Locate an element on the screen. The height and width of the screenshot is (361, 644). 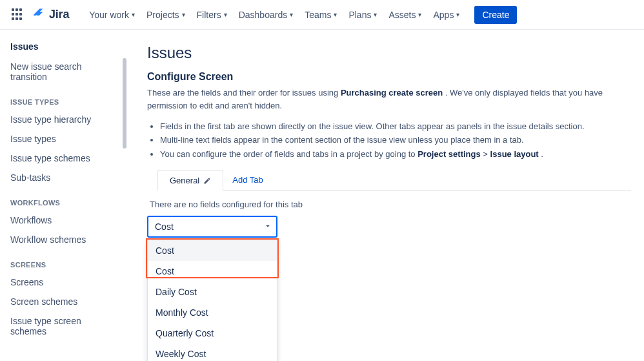
field-option: Monthly Cost is located at coordinates (212, 313).